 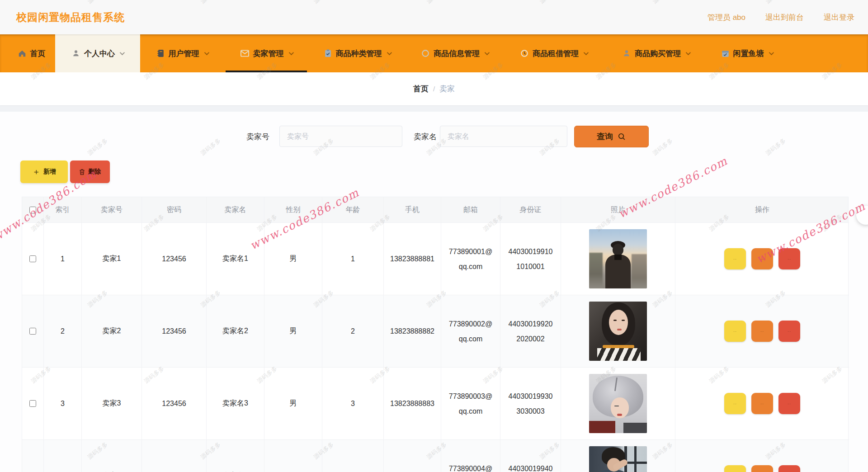 What do you see at coordinates (839, 17) in the screenshot?
I see `logout-link: 退出登录` at bounding box center [839, 17].